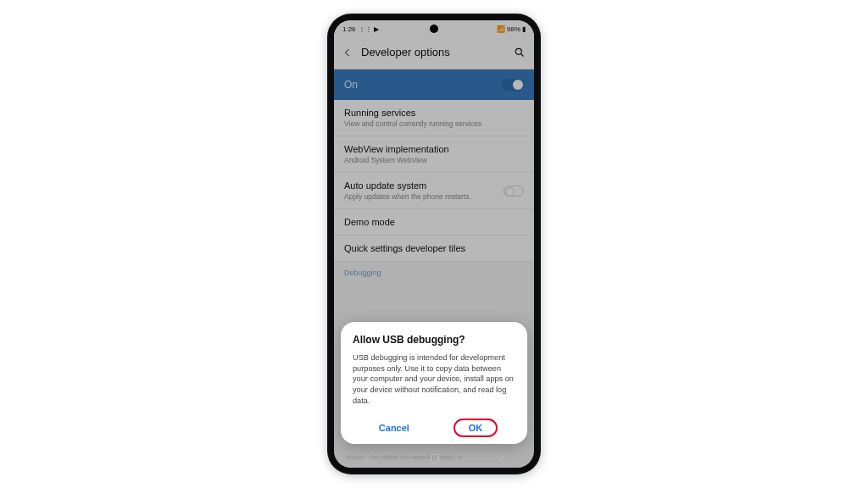 This screenshot has height=488, width=868. I want to click on back-icon, so click(348, 53).